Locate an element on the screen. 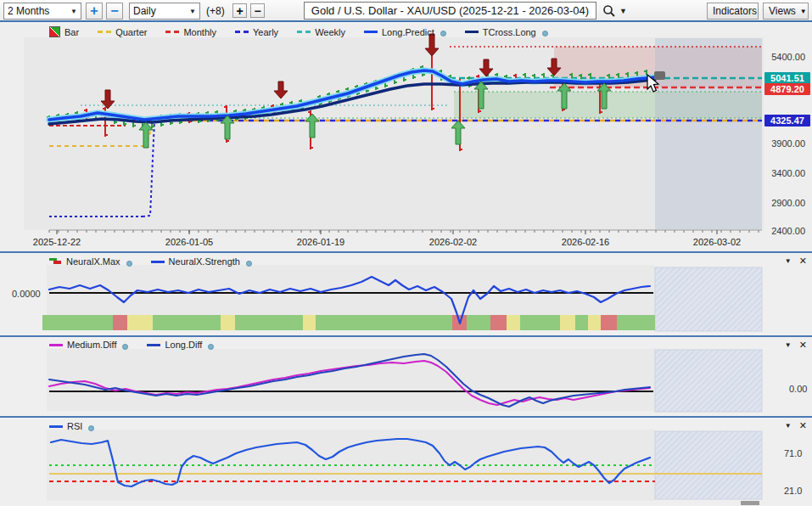 This screenshot has width=812, height=506. legend-item-yearly: Yearly is located at coordinates (256, 32).